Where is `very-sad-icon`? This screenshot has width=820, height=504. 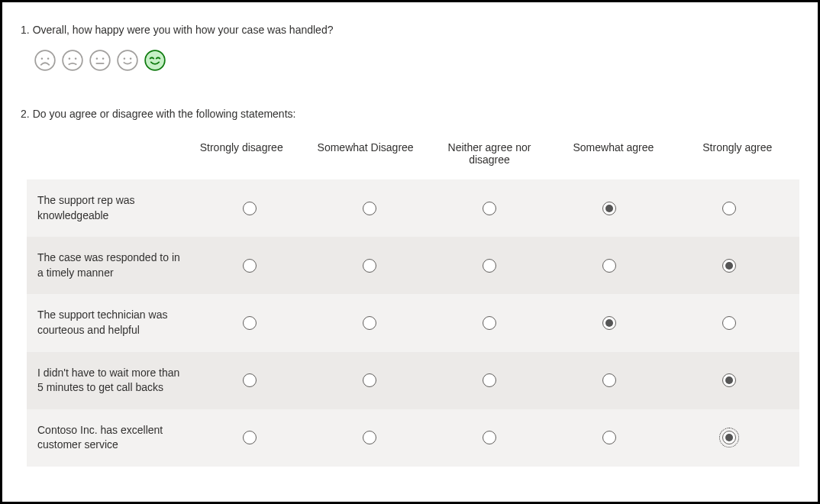
very-sad-icon is located at coordinates (45, 60).